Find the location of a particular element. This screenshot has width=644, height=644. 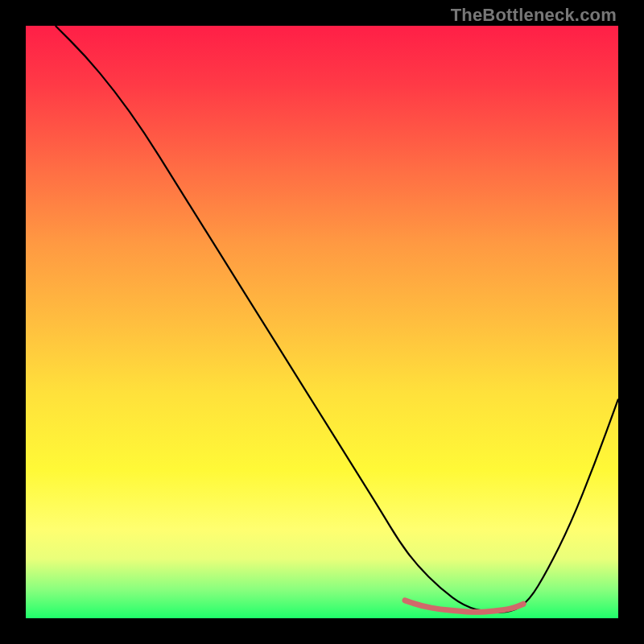

optimal-range-line is located at coordinates (464, 606).